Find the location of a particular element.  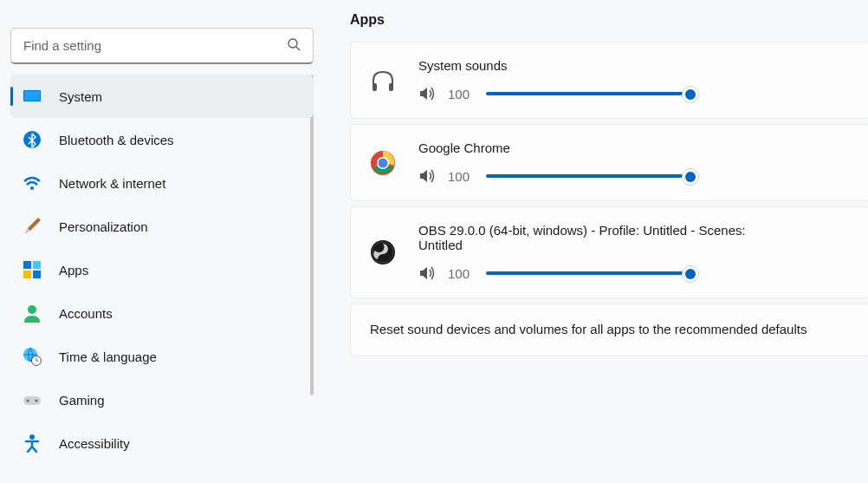

sidebar-item-network: Network & internet is located at coordinates (162, 183).